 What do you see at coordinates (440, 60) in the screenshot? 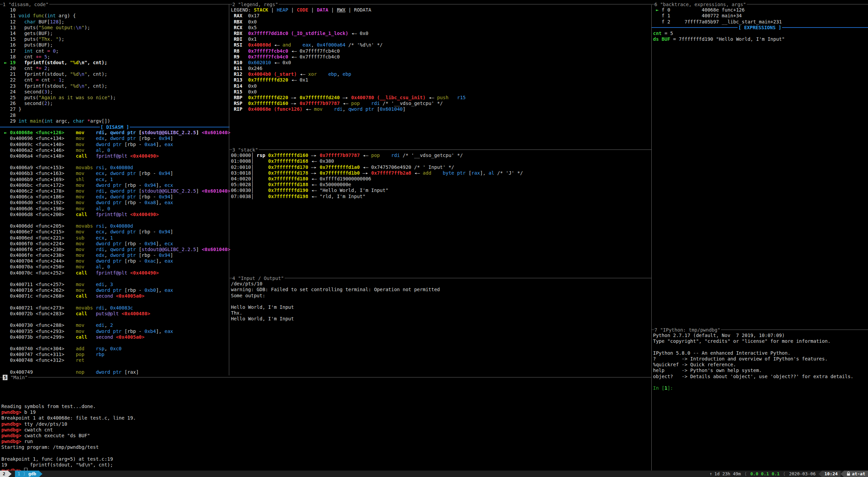
I see `registers-listing: LEGEND: STACK | HEAP | CODE | DATA | RWX…` at bounding box center [440, 60].